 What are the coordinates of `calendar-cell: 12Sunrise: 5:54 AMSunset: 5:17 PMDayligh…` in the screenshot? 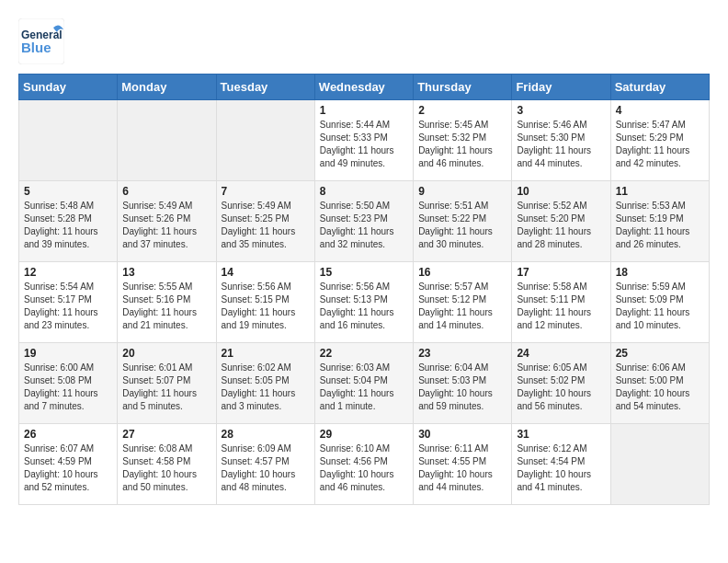 It's located at (68, 303).